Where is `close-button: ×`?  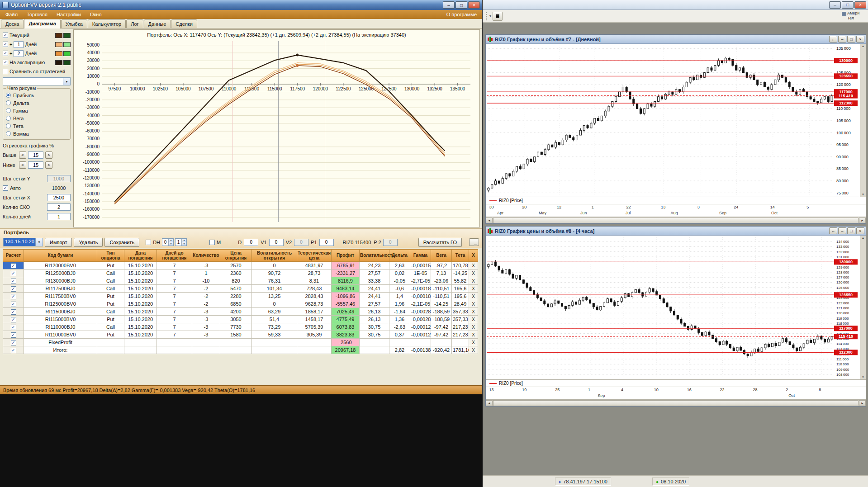
close-button: × is located at coordinates (474, 5).